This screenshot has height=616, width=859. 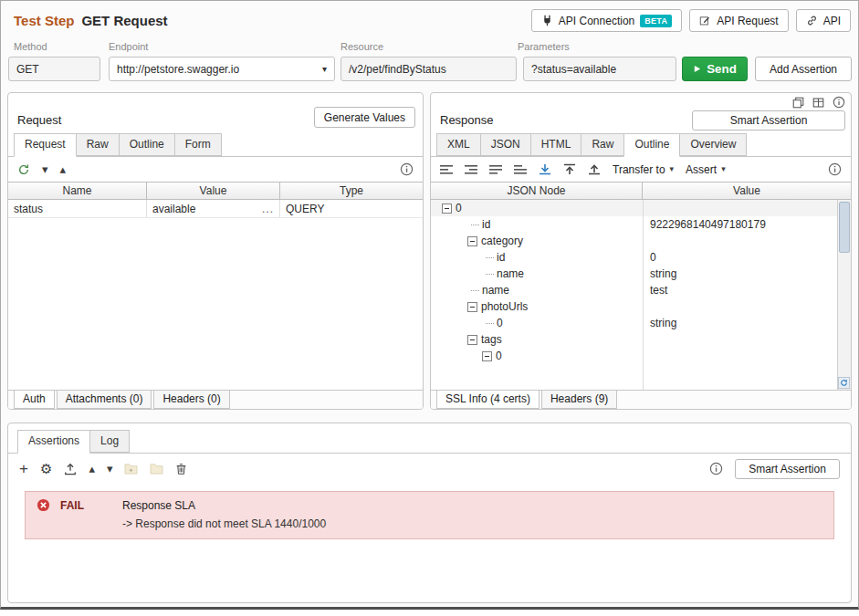 What do you see at coordinates (268, 209) in the screenshot?
I see `edit-value-button: ...` at bounding box center [268, 209].